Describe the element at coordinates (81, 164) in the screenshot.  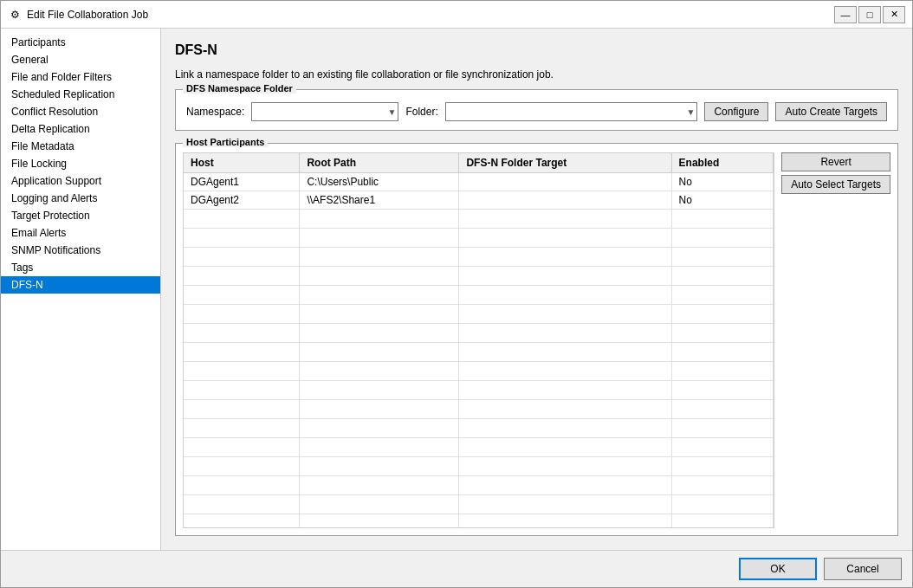
I see `sidebar-item-file-locking: File Locking` at that location.